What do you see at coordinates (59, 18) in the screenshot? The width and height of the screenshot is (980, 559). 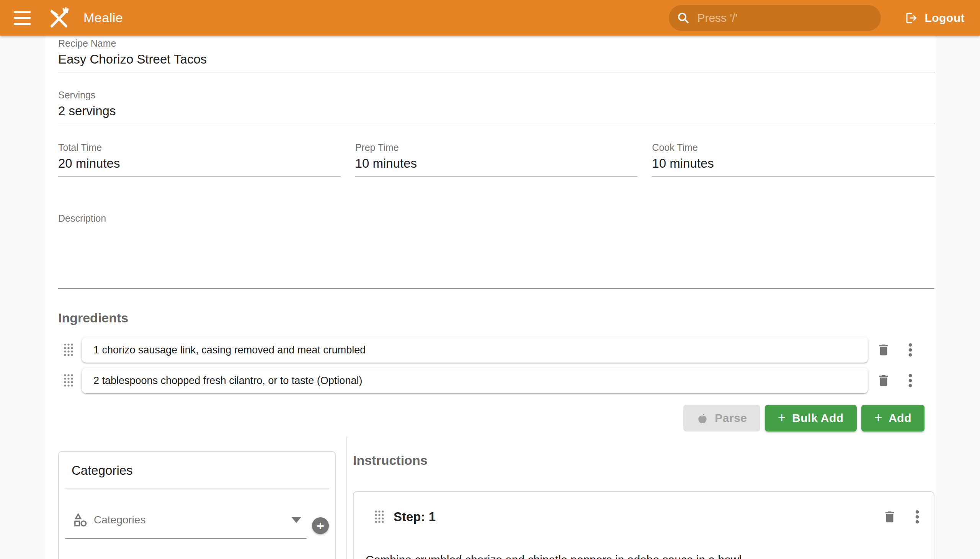 I see `mealie-logo-icon` at bounding box center [59, 18].